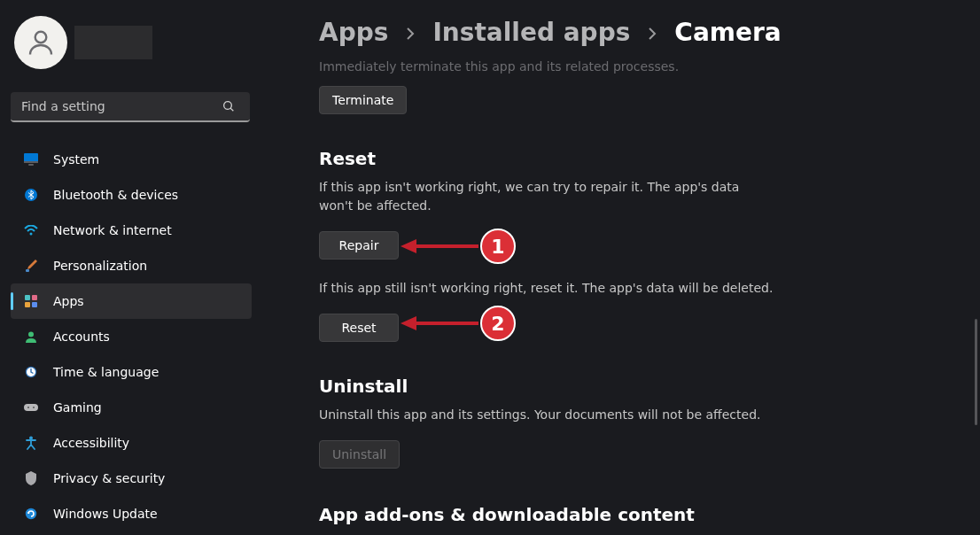 This screenshot has width=980, height=535. I want to click on wifi-icon, so click(31, 230).